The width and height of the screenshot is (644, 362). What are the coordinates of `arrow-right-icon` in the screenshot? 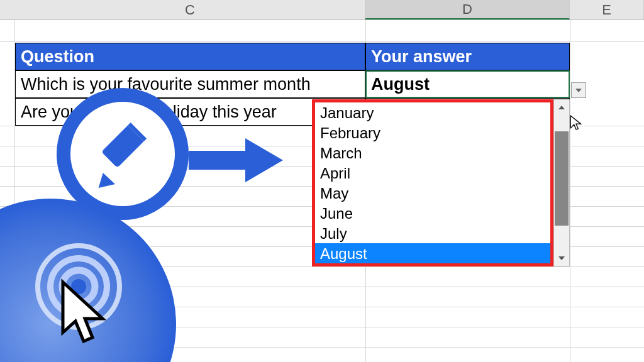 It's located at (236, 160).